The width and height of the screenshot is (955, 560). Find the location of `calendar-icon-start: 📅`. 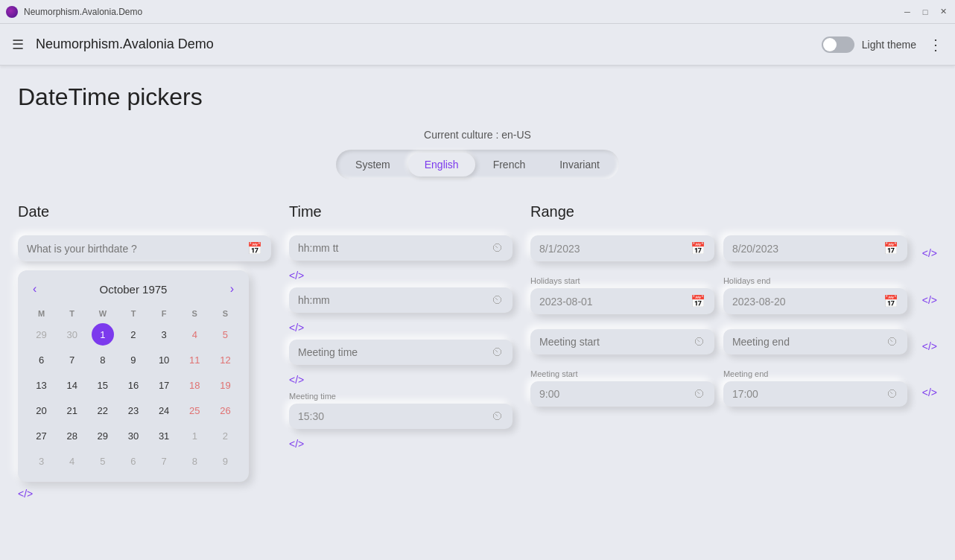

calendar-icon-start: 📅 is located at coordinates (698, 249).